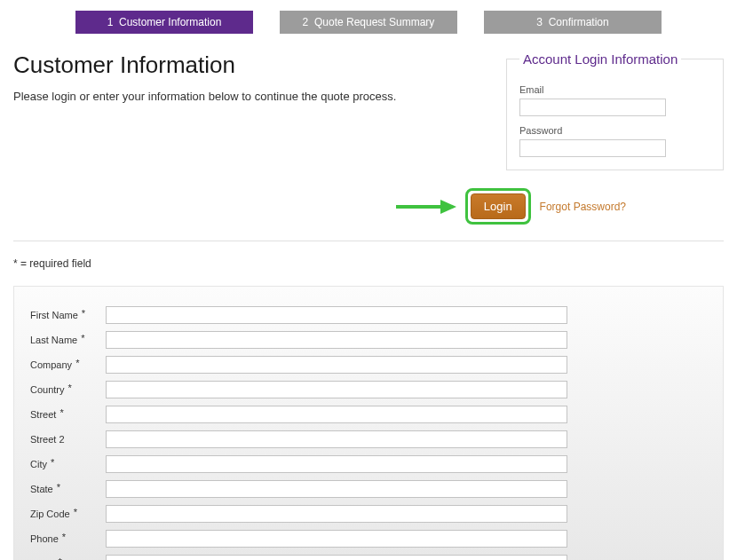 Image resolution: width=737 pixels, height=560 pixels. What do you see at coordinates (50, 514) in the screenshot?
I see `field-label-text: Zip Code` at bounding box center [50, 514].